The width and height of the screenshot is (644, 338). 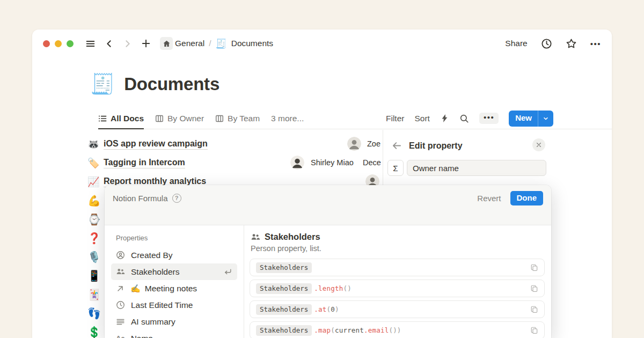 I want to click on view-options-icon: •••, so click(x=489, y=118).